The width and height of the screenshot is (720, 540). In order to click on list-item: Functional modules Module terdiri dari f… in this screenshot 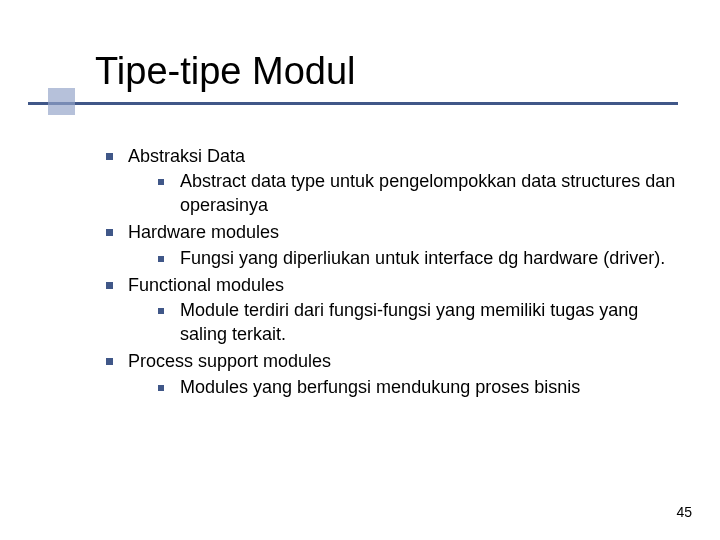, I will do `click(390, 310)`.